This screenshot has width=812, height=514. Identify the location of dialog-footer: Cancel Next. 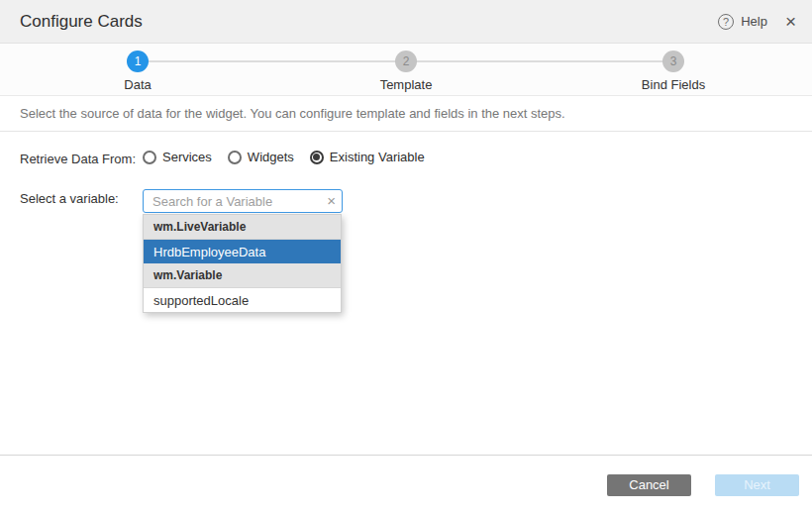
(406, 484).